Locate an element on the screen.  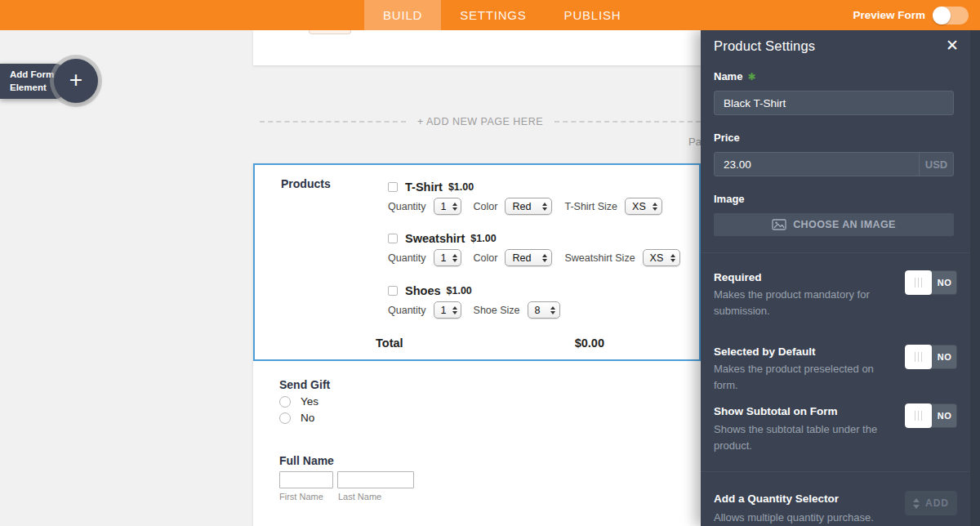
image-field-label: Image is located at coordinates (729, 199).